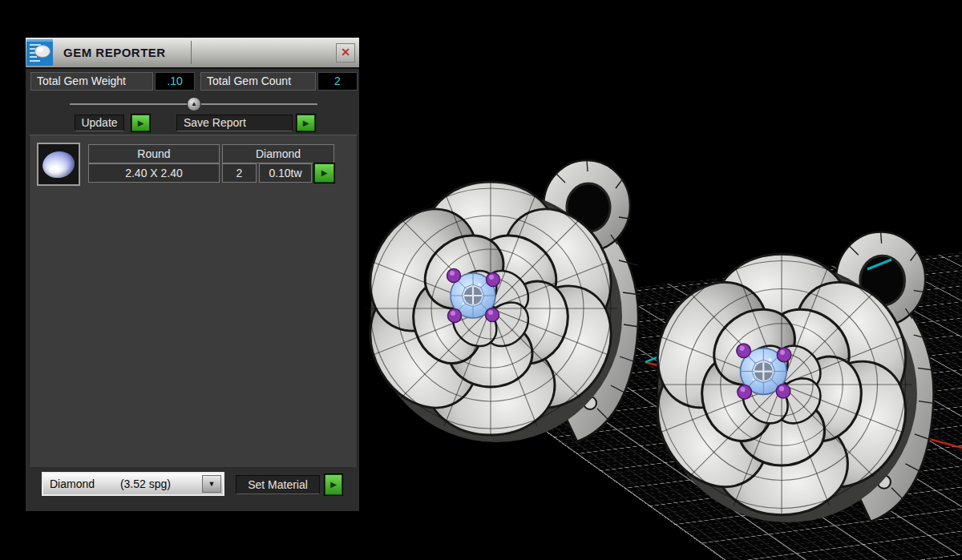 The image size is (962, 560). What do you see at coordinates (58, 163) in the screenshot?
I see `round-gem-icon` at bounding box center [58, 163].